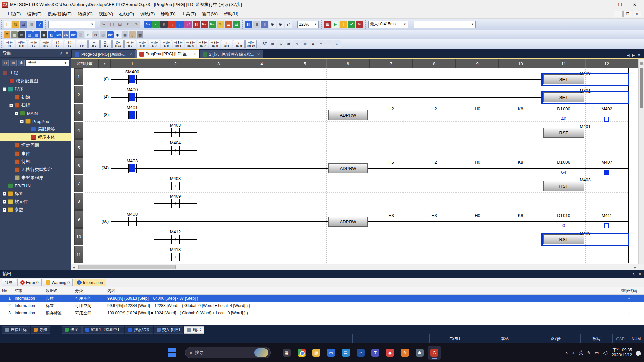  I want to click on output-instruction-RST: RST, so click(564, 133).